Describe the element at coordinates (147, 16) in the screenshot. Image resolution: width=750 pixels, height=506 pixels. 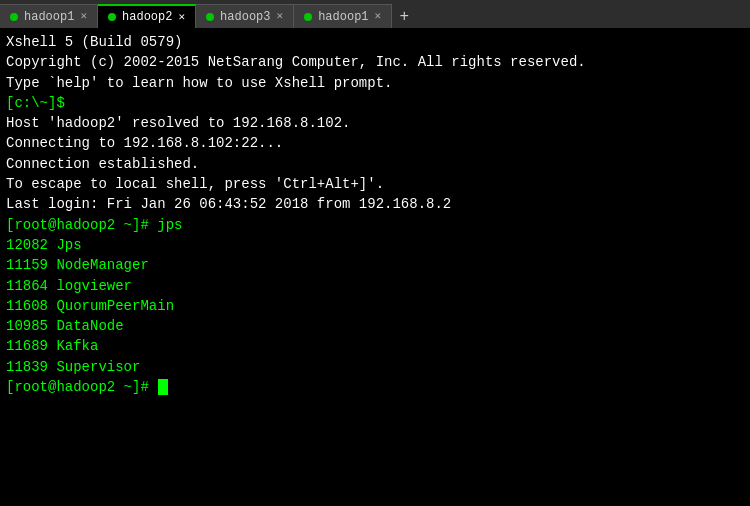
I see `tab-tab-hadoop2: hadoop2✕` at that location.